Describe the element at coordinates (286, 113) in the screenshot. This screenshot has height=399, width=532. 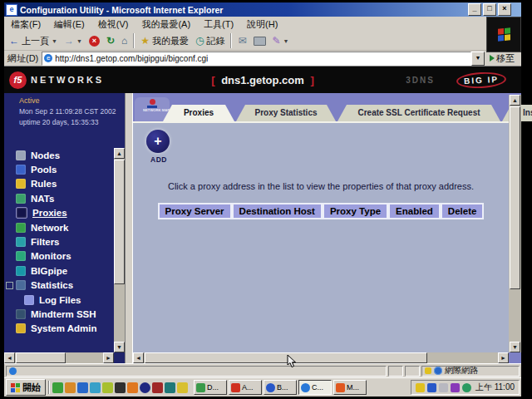
I see `tab-proxy-statistics: Proxy Statistics` at that location.